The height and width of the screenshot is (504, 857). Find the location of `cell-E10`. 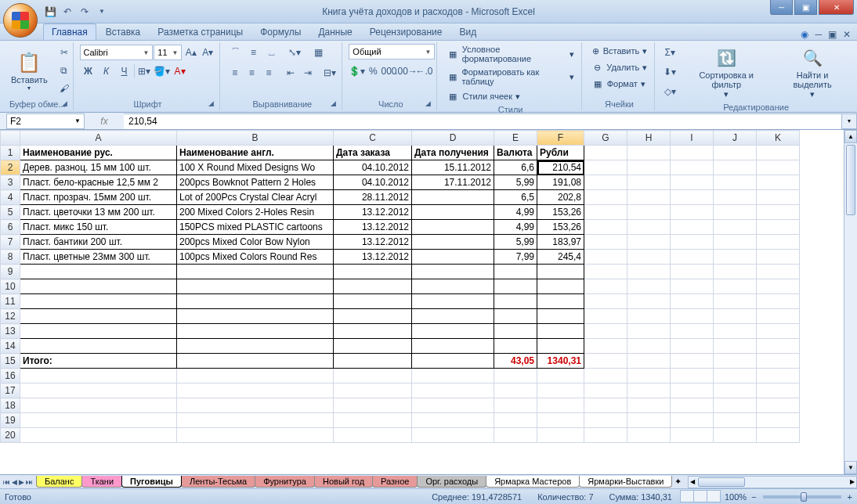

cell-E10 is located at coordinates (515, 286).